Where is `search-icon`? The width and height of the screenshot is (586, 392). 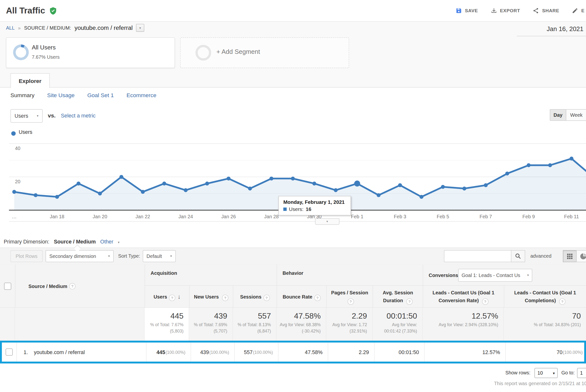 search-icon is located at coordinates (518, 256).